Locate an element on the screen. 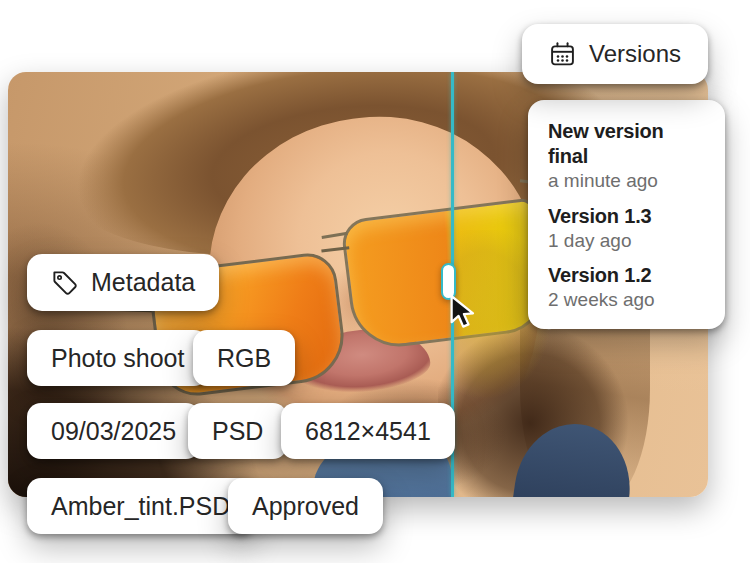 Image resolution: width=750 pixels, height=563 pixels. chip-label: 6812×4541 is located at coordinates (368, 432).